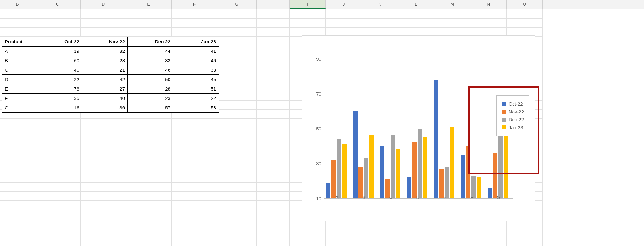 The image size is (644, 247). What do you see at coordinates (196, 51) in the screenshot?
I see `value-cell: 41` at bounding box center [196, 51].